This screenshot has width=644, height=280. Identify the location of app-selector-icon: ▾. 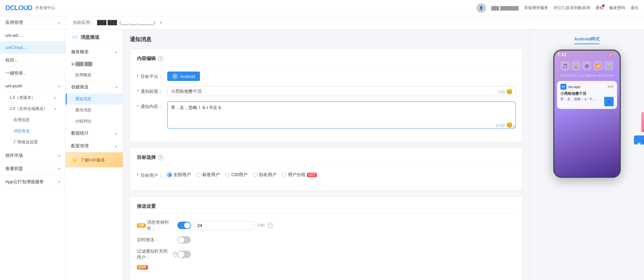
(161, 23).